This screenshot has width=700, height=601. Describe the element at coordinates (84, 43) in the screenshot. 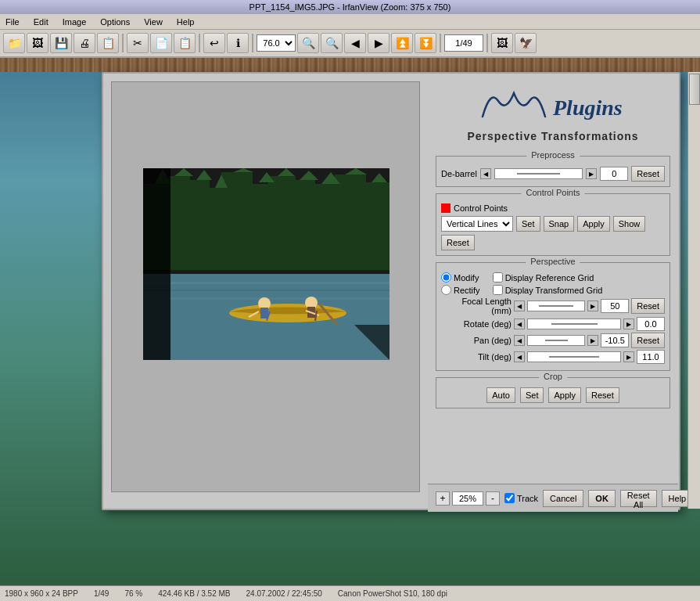

I see `tb-print: 🖨` at that location.